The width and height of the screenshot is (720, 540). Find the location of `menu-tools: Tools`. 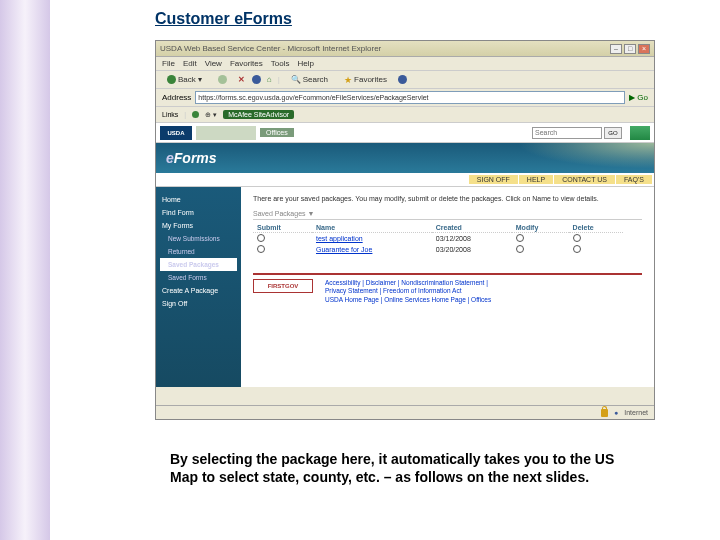

menu-tools: Tools is located at coordinates (280, 64).